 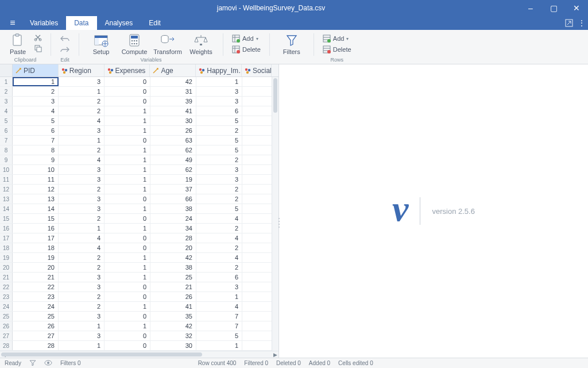 I want to click on row-number: 17, so click(x=6, y=238).